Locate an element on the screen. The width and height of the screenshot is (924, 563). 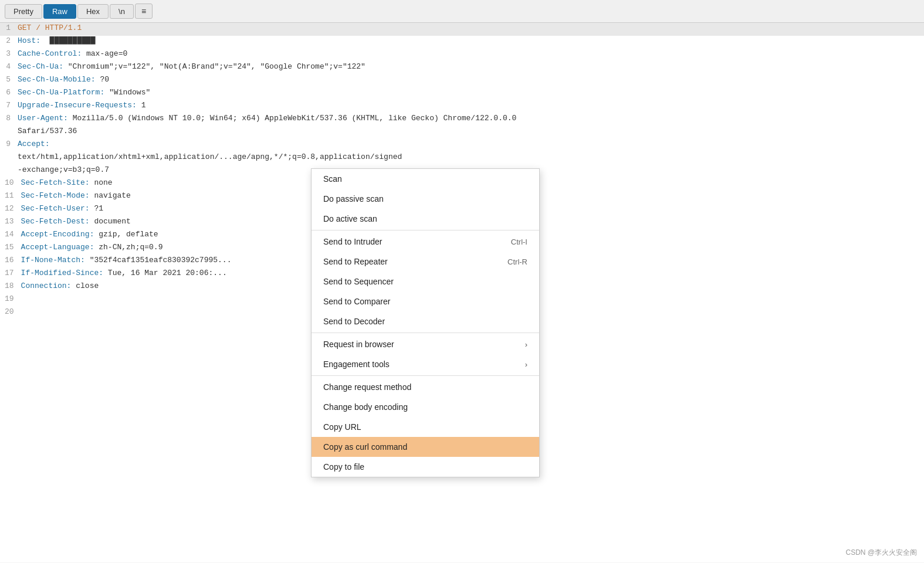
menu-label-passive-scan: Do passive scan is located at coordinates (353, 199).